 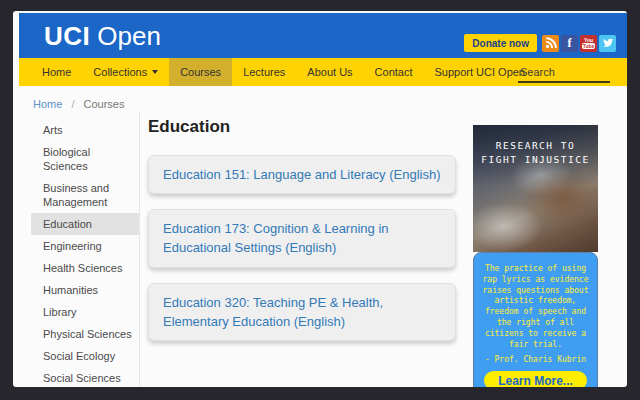 I want to click on nav-item-contact: Contact, so click(x=394, y=72).